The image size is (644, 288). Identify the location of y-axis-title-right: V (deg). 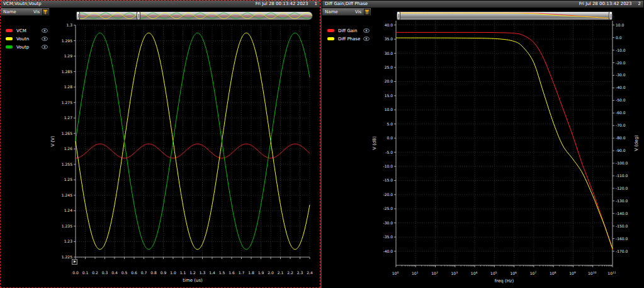
(636, 143).